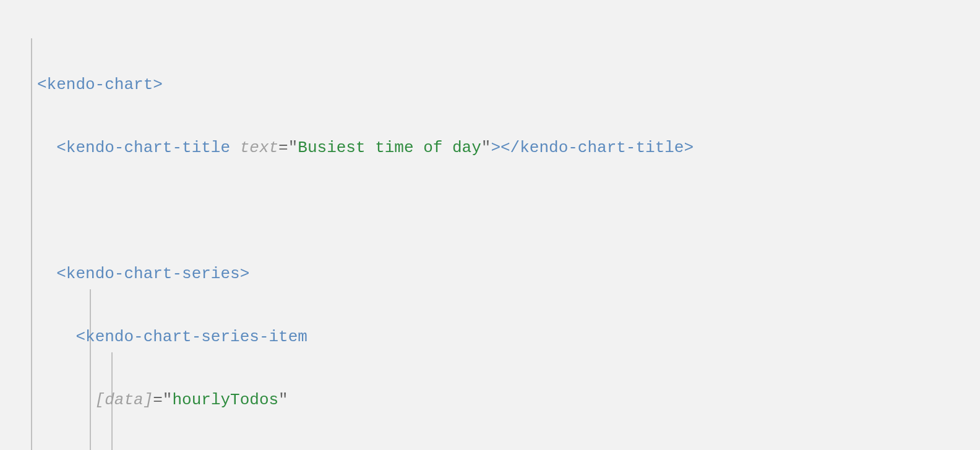  I want to click on tag-kendo-chart-title: kendo-chart-title, so click(148, 148).